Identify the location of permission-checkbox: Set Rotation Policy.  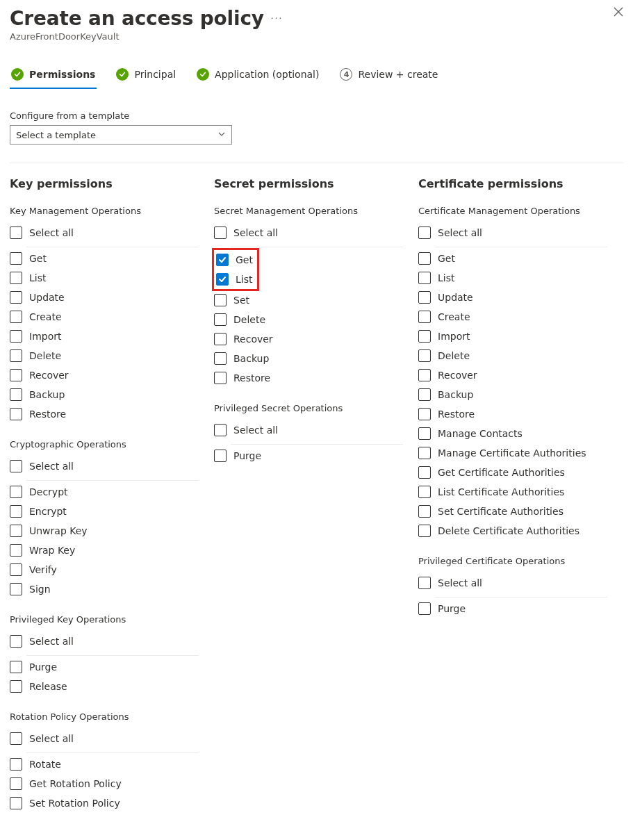
(104, 803).